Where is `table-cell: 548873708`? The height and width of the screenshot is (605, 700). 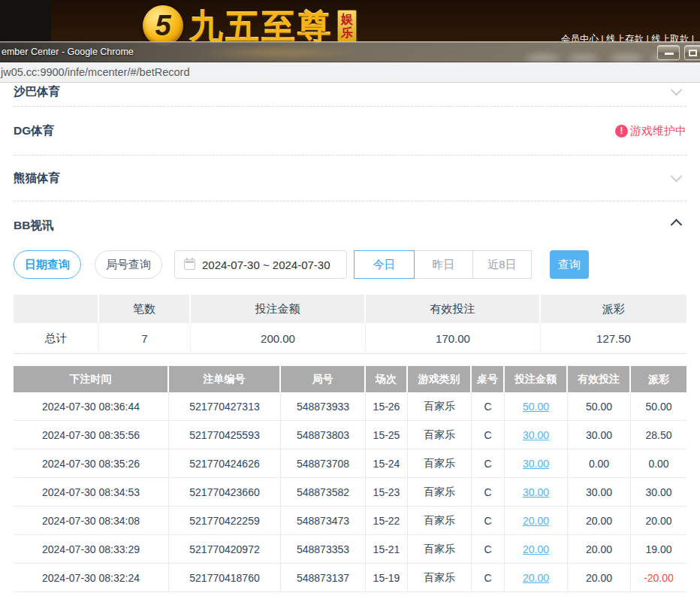 table-cell: 548873708 is located at coordinates (323, 464).